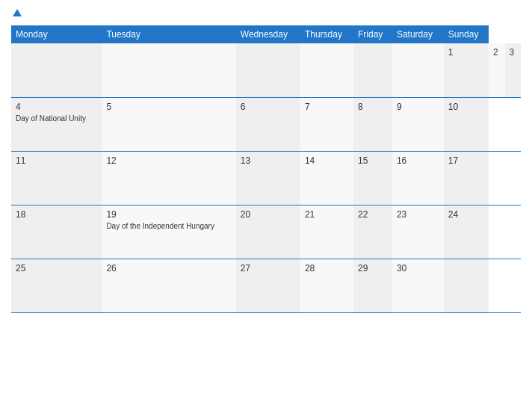 The width and height of the screenshot is (532, 411). I want to click on day-number: 12, so click(169, 161).